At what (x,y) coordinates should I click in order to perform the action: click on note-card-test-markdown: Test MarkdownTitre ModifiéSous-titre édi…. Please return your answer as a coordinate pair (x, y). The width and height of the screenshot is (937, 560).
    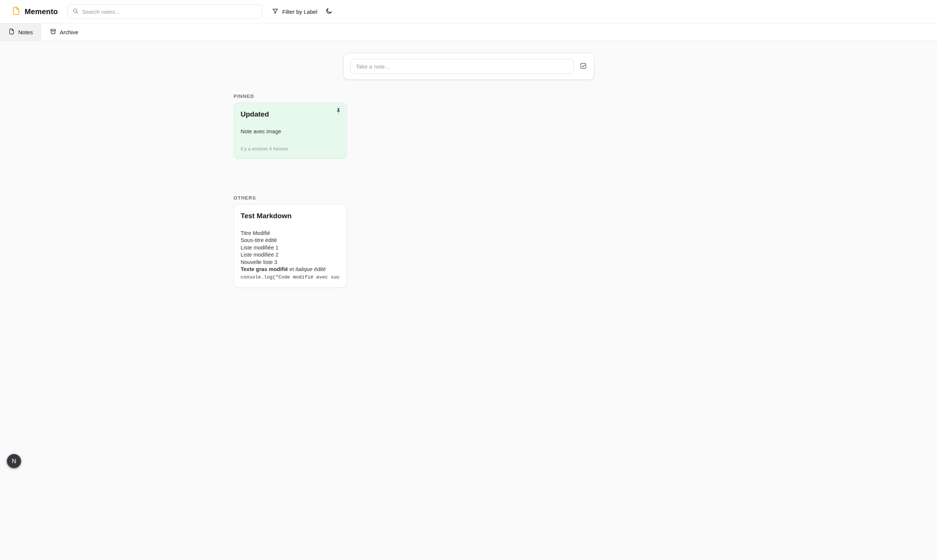
    Looking at the image, I should click on (290, 246).